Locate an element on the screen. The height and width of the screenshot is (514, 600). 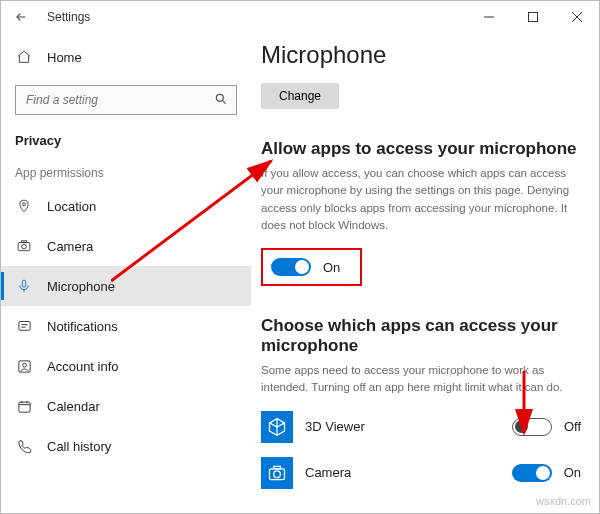
section-choose-desc: Some apps need to access your microphone… is located at coordinates (421, 380).